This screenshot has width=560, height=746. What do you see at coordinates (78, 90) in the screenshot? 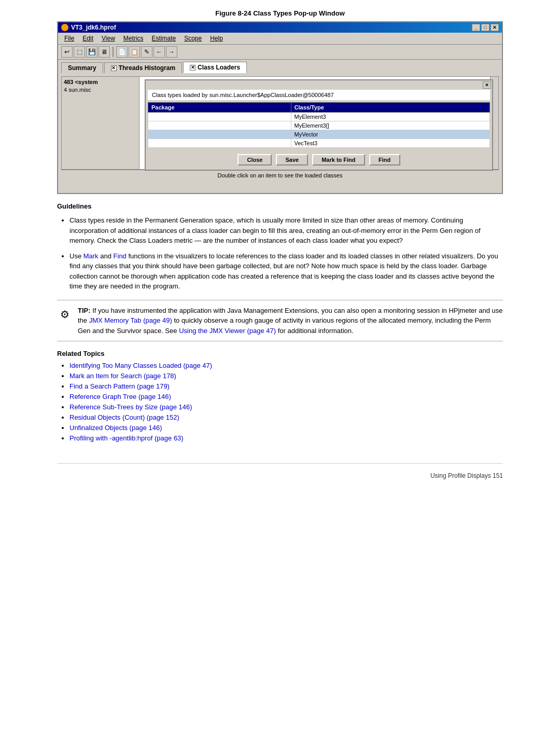
I see `left-panel-text-2: 4 sun.misc` at bounding box center [78, 90].